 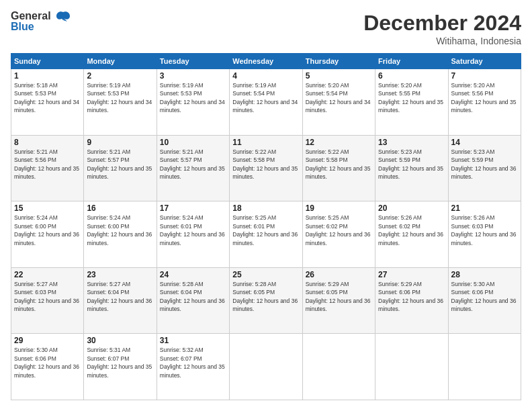 What do you see at coordinates (339, 98) in the screenshot?
I see `day-info: Sunrise: 5:20 AMSunset: 5:54 PMDaylight:…` at bounding box center [339, 98].